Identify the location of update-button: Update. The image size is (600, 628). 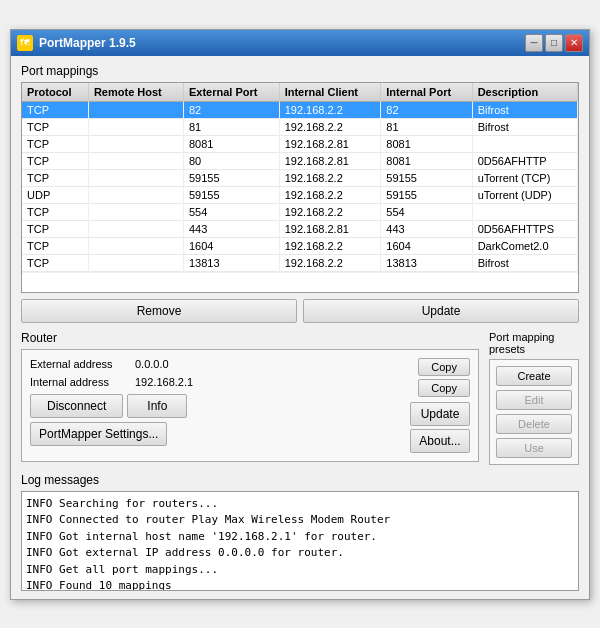
(441, 311).